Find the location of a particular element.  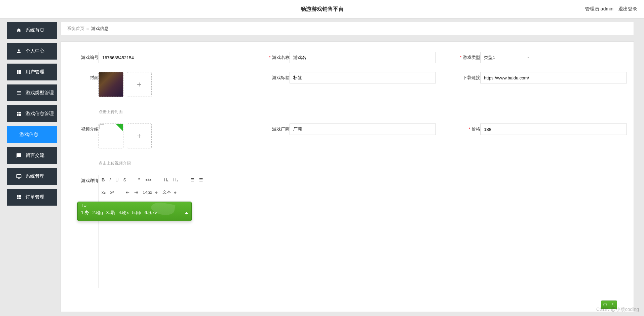

watermark: CSDN @小蔡coding is located at coordinates (617, 310).